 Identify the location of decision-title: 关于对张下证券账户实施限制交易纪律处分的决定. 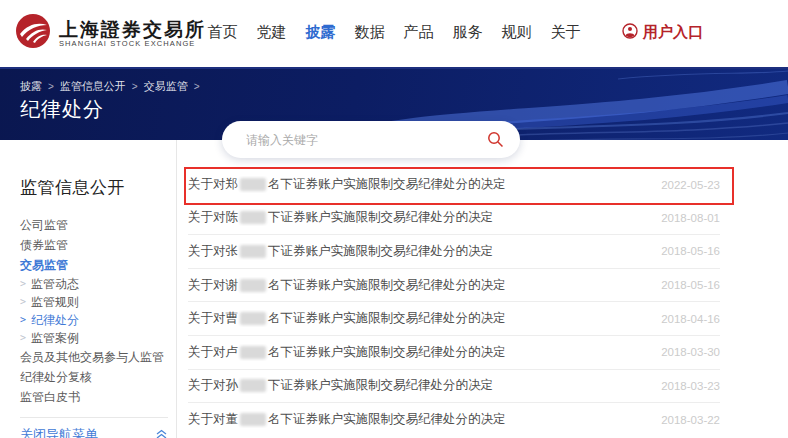
(340, 252).